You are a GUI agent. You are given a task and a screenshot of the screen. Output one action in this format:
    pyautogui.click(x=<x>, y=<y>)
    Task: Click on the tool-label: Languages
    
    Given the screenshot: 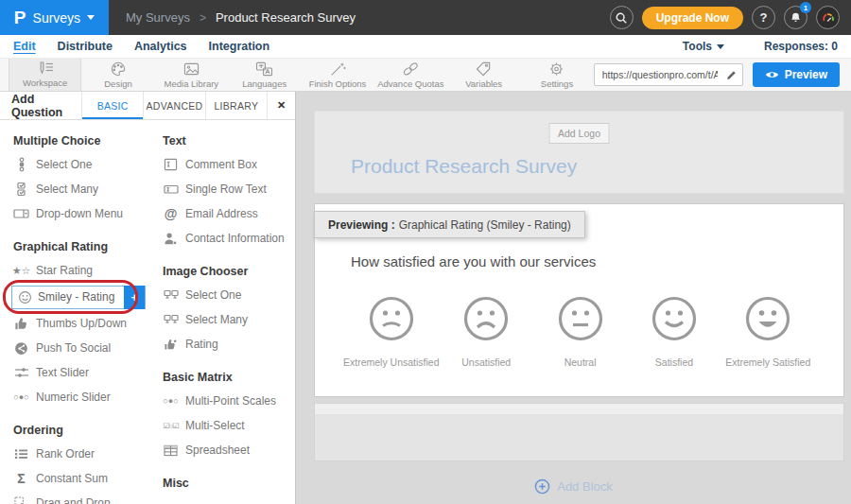 What is the action you would take?
    pyautogui.click(x=265, y=83)
    